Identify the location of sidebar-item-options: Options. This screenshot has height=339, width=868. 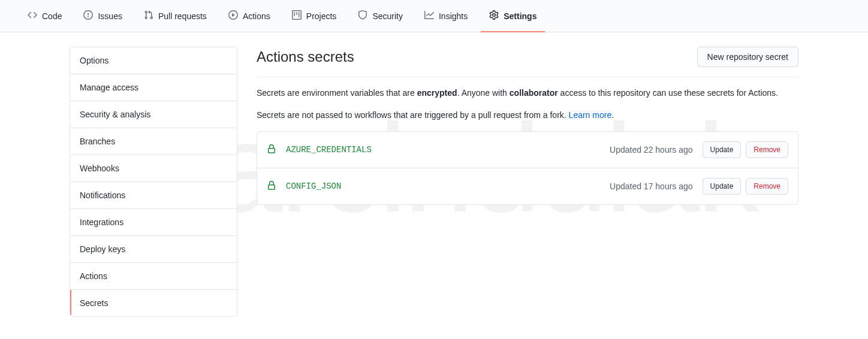
(153, 61).